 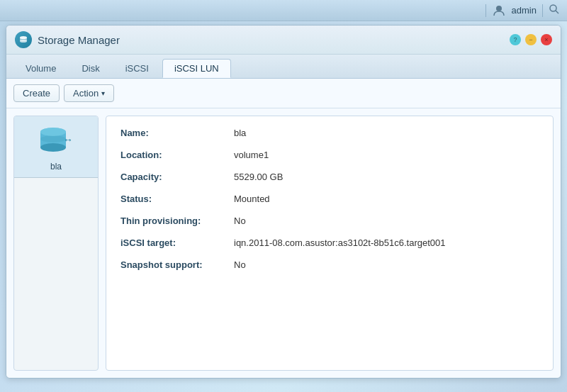 What do you see at coordinates (177, 265) in the screenshot?
I see `label-snapshot: Snapshot support:` at bounding box center [177, 265].